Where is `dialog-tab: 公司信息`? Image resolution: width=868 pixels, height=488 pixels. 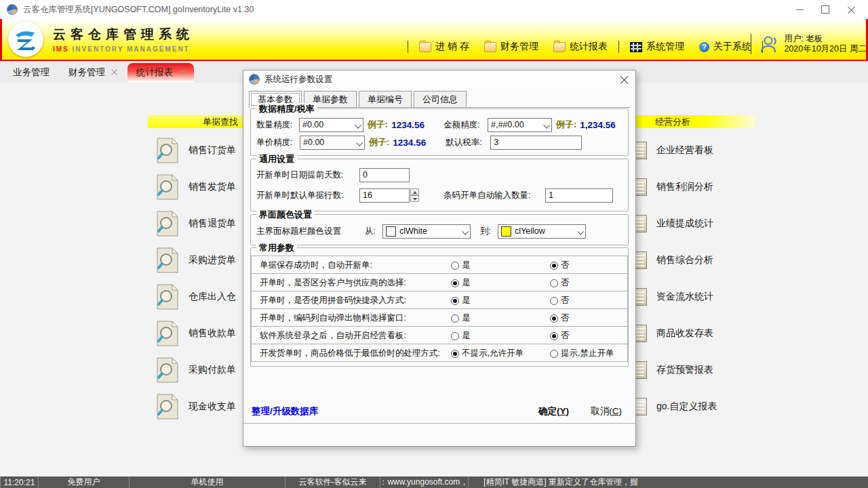
dialog-tab: 公司信息 is located at coordinates (440, 99).